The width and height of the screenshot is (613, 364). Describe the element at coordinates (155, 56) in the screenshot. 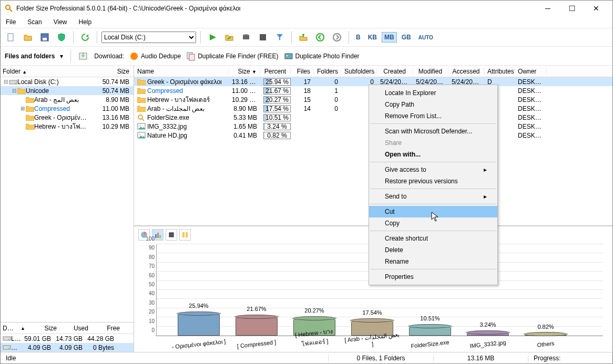

I see `audio-dedupe-link: Audio Dedupe` at that location.